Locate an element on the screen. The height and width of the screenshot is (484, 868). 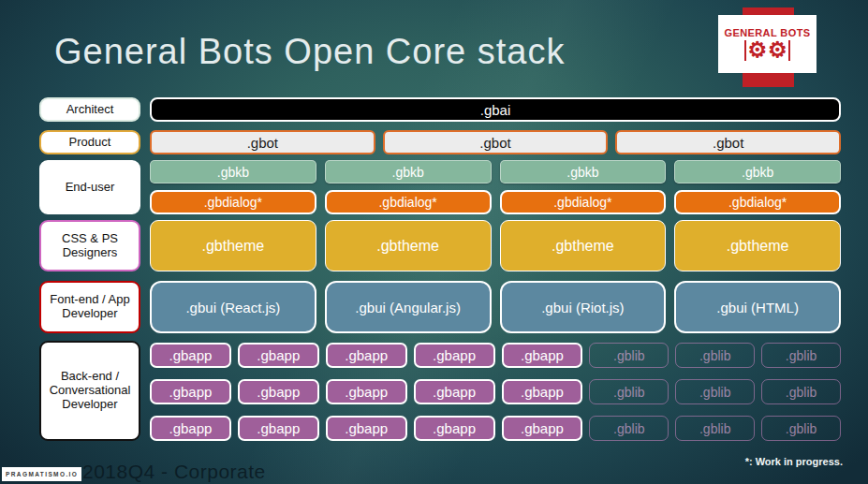
stack-row-gbdialog: .gbdialog*.gbdialog*.gbdialog*.gbdialog* is located at coordinates (495, 202).